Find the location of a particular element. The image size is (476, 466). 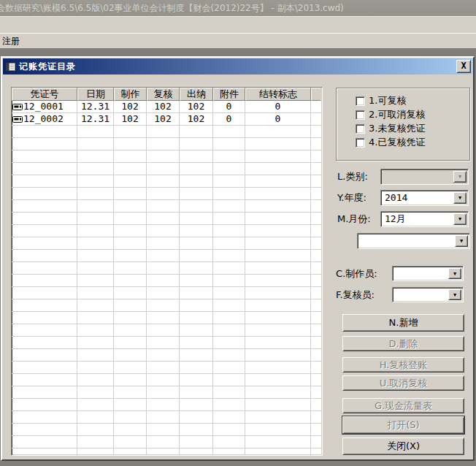

reviewer-select: ▼ is located at coordinates (428, 295).